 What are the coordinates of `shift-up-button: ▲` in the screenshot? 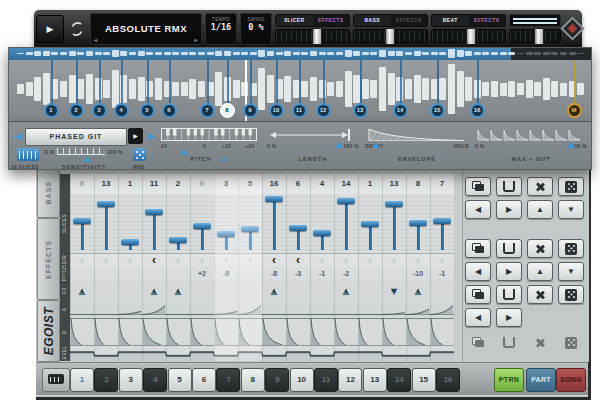 It's located at (540, 272).